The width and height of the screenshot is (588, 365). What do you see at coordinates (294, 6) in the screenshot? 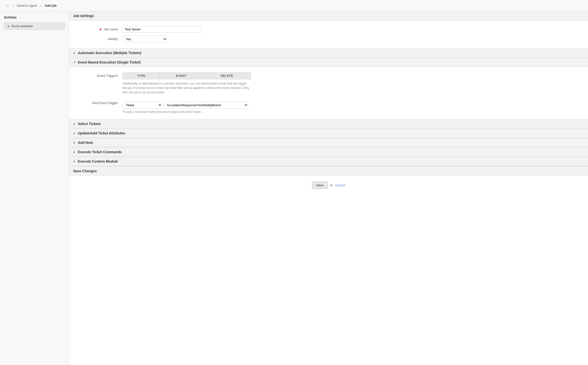
I see `breadcrumb: ⌂ › Generic Agent › Add job` at bounding box center [294, 6].